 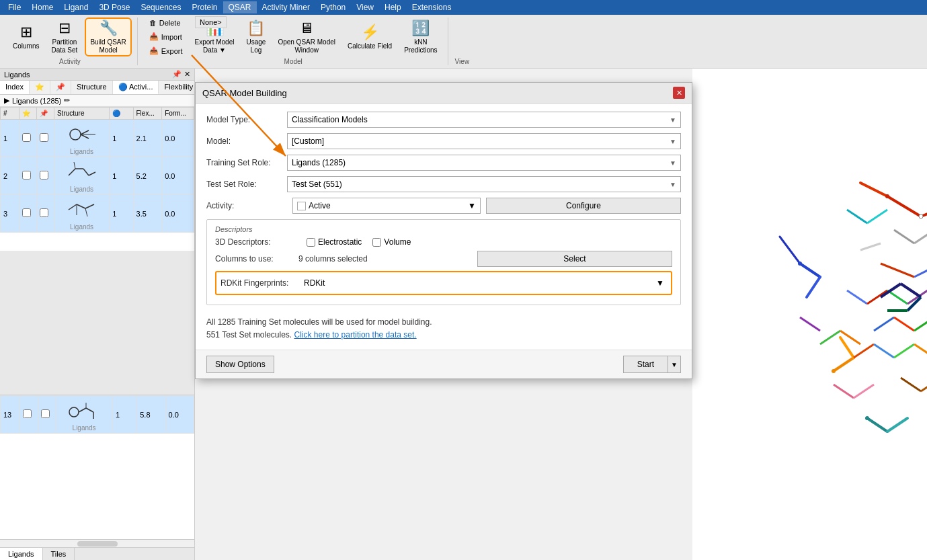 I want to click on ribbon-open-qsar-btn: 🖥 Open QSAR ModelWindow, so click(x=307, y=37).